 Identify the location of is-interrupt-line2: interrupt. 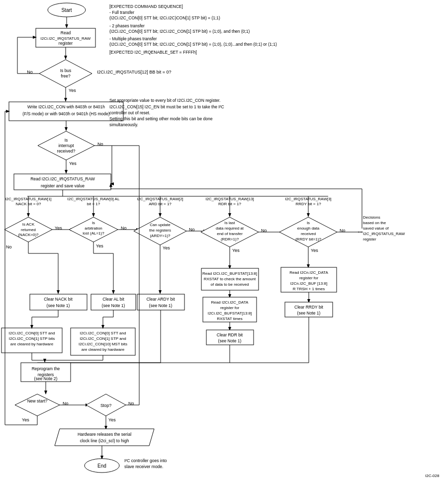
(66, 146).